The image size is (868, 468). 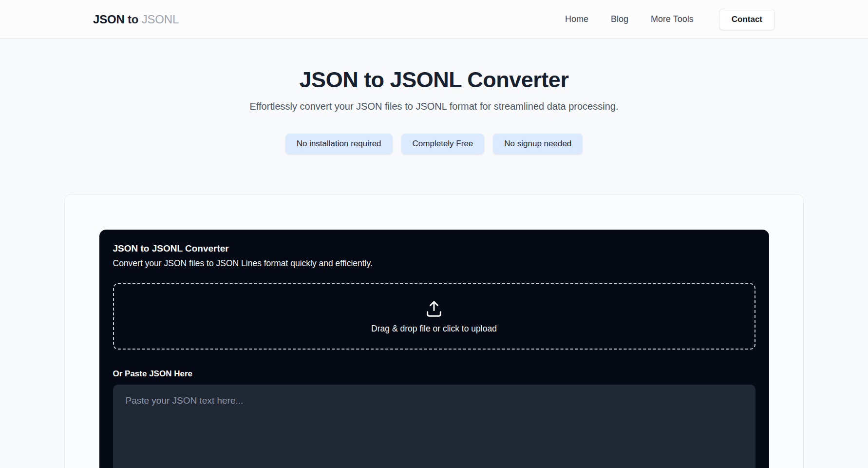 What do you see at coordinates (538, 144) in the screenshot?
I see `badge-no-signup: No signup needed` at bounding box center [538, 144].